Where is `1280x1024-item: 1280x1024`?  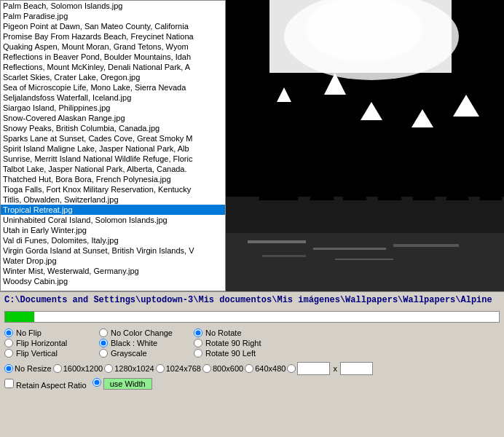
1280x1024-item: 1280x1024 is located at coordinates (129, 369).